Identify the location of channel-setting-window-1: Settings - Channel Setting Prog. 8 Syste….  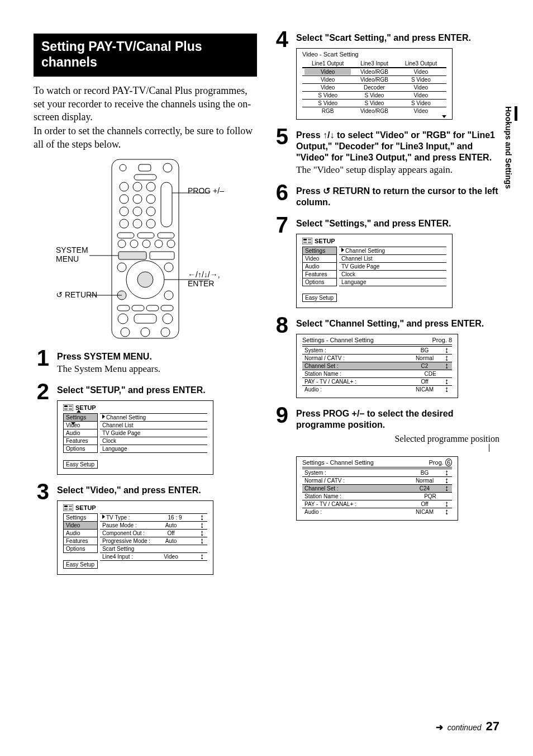
(377, 366).